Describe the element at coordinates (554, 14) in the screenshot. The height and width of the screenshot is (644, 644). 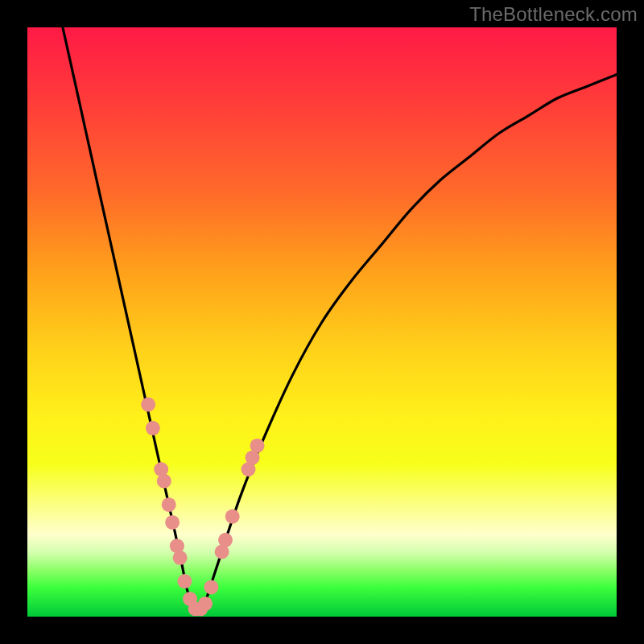
I see `watermark-label: TheBottleneck.com` at that location.